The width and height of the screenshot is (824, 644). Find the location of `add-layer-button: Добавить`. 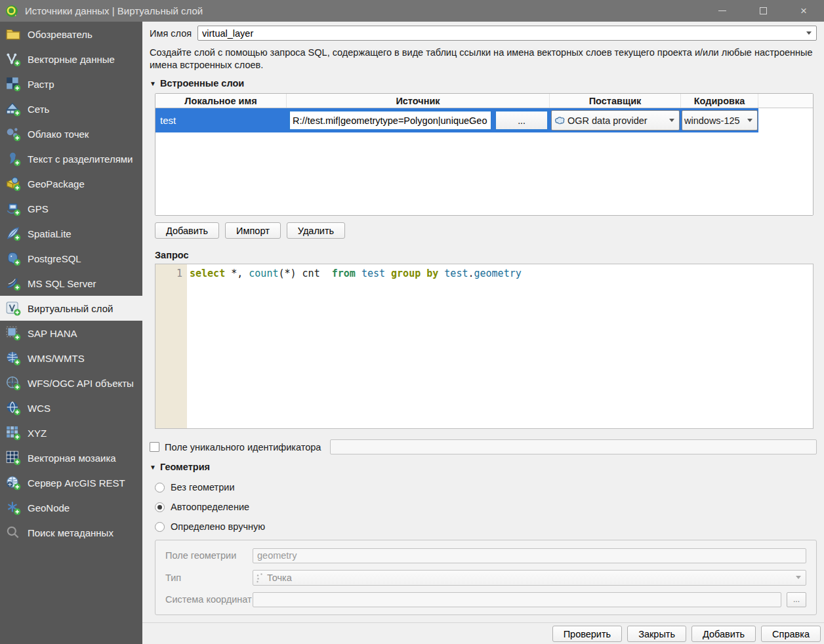

add-layer-button: Добавить is located at coordinates (187, 231).